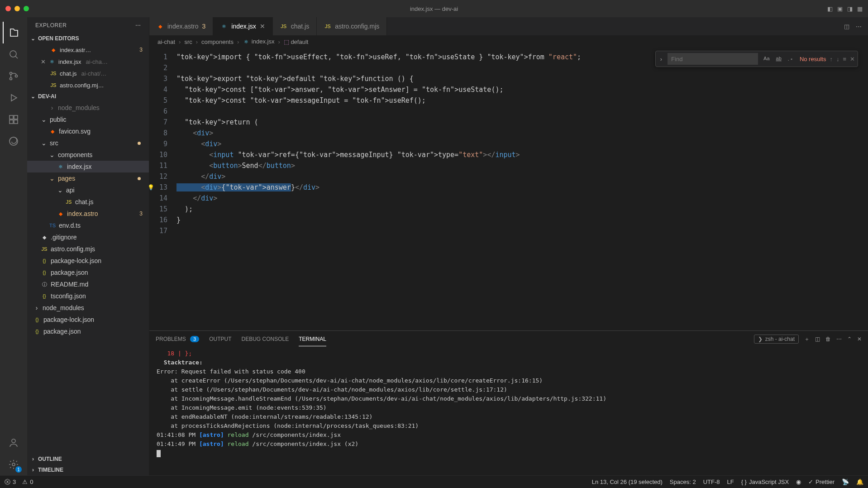  Describe the element at coordinates (522, 90) in the screenshot. I see `code-line: "tok-key">const ["tok-var">answer, "tok-…` at that location.